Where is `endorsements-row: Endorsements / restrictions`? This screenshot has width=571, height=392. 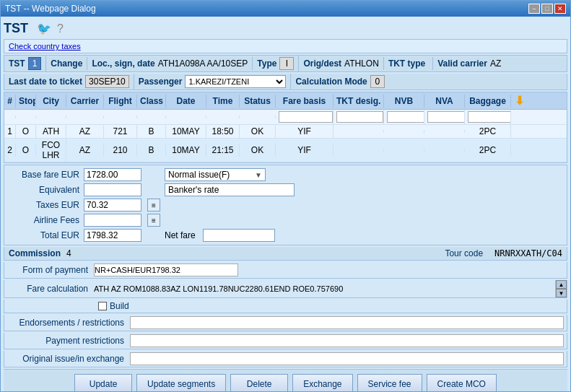
endorsements-row: Endorsements / restrictions is located at coordinates (286, 323).